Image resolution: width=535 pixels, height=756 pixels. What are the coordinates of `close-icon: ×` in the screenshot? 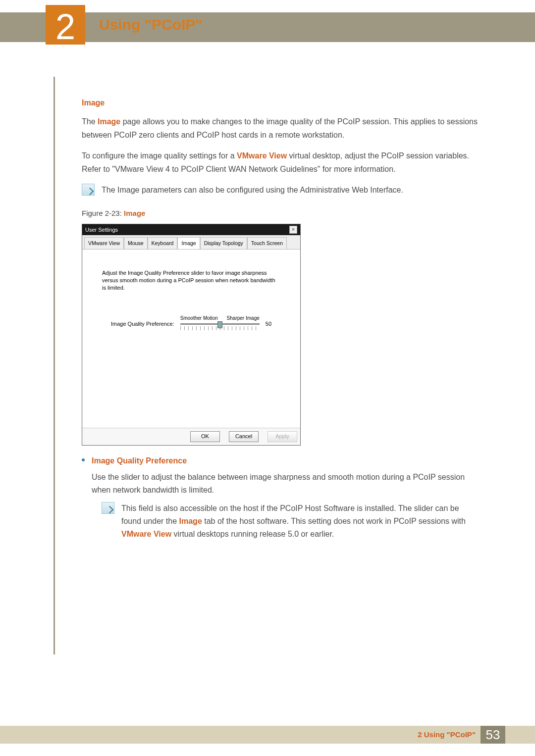 It's located at (293, 230).